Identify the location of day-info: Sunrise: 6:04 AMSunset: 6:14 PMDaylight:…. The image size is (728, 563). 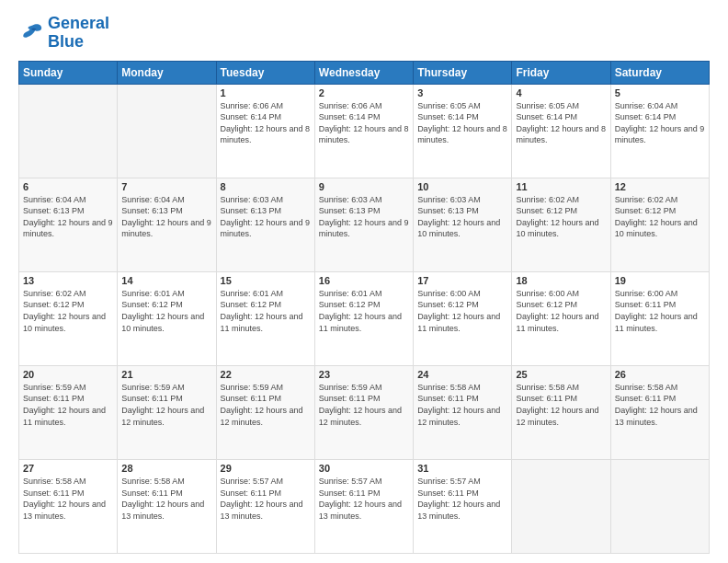
(660, 123).